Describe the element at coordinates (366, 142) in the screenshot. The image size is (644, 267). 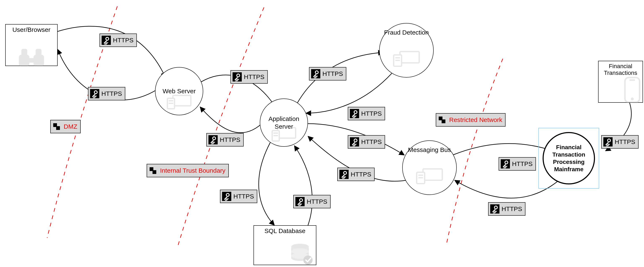
I see `flow-label-app-to-msg: HTTPS` at that location.